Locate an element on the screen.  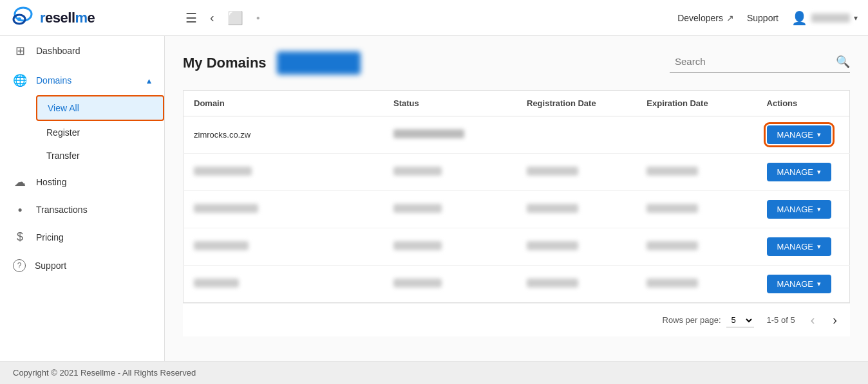
sidebar-item-label: Dashboard is located at coordinates (58, 51).